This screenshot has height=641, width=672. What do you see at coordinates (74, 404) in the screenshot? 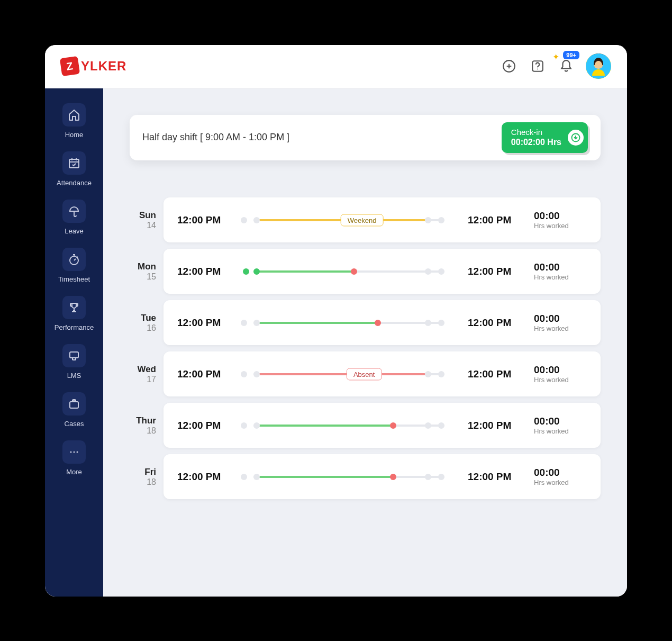
I see `briefcase-icon` at bounding box center [74, 404].